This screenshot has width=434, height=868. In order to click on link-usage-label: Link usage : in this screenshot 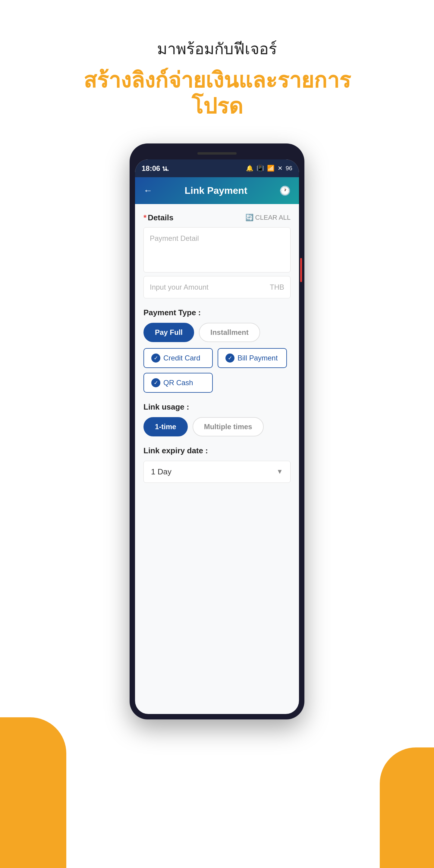, I will do `click(217, 407)`.